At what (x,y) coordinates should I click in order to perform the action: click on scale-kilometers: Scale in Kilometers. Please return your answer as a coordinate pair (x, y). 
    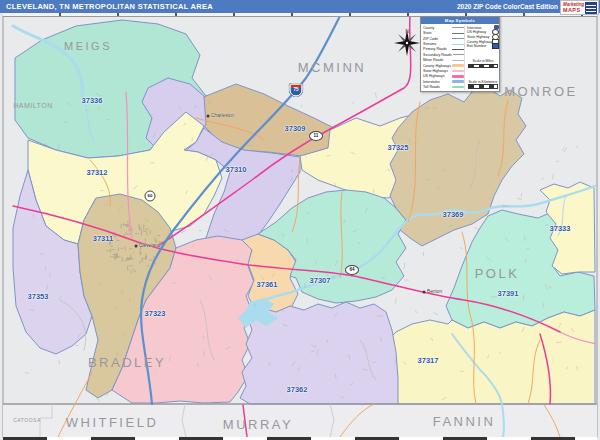
    Looking at the image, I should click on (483, 85).